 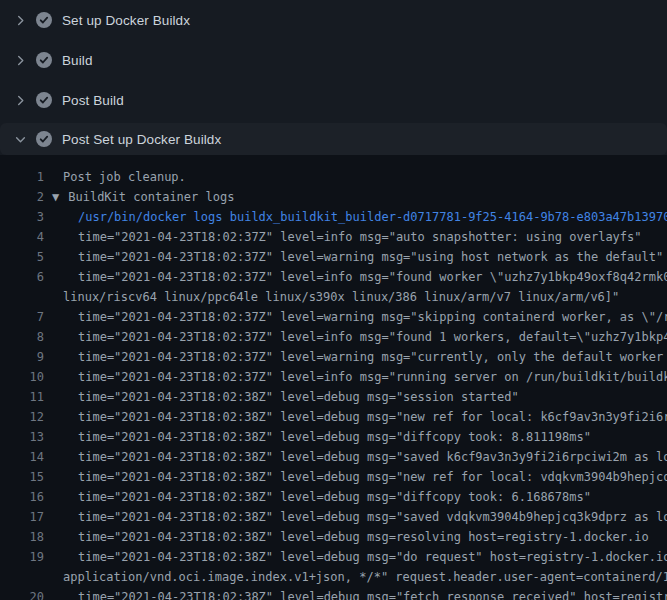 What do you see at coordinates (22, 417) in the screenshot?
I see `log-line-number: 12` at bounding box center [22, 417].